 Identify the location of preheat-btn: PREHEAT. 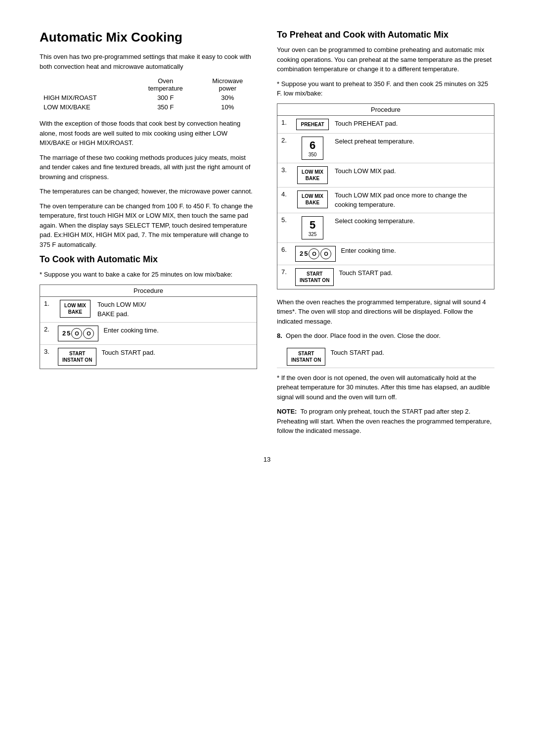
(312, 125).